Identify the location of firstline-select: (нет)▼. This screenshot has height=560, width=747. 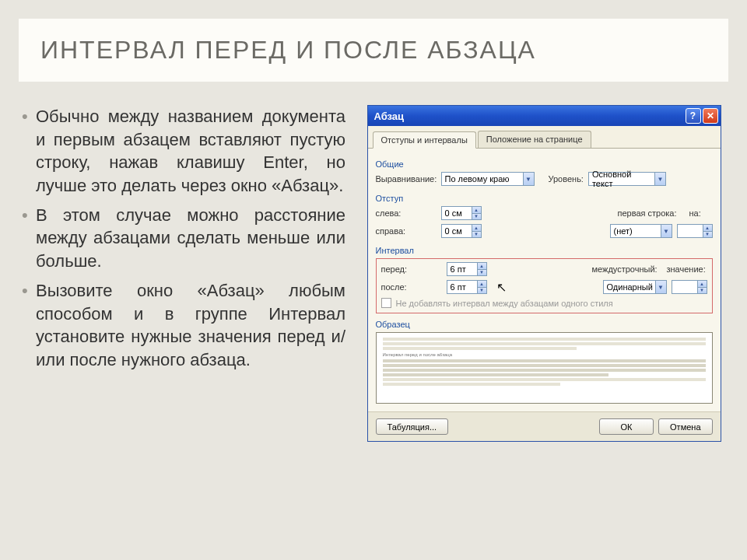
(641, 231).